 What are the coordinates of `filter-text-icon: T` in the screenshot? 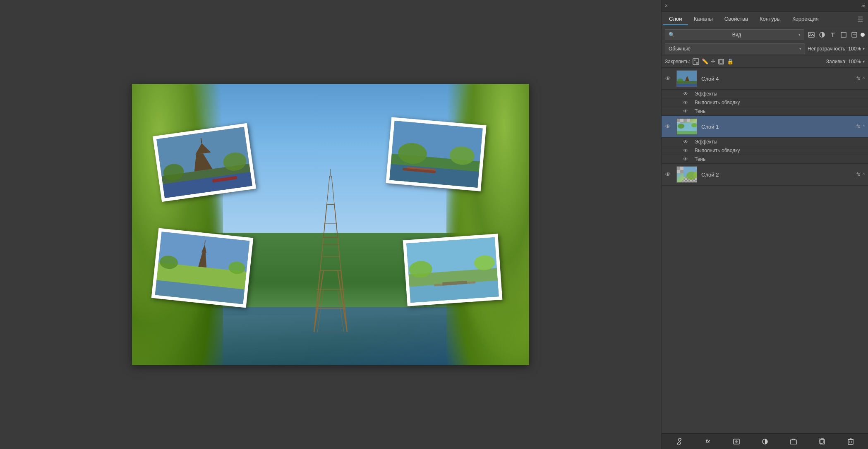 It's located at (833, 35).